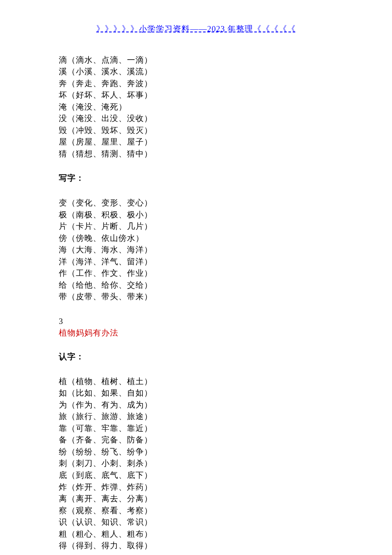 The width and height of the screenshot is (392, 555). I want to click on vocab-block-2: 变（变化、变形、变心） 极（南极、积极、极小） 片（卡片、片断、几片） 傍（傍晚…, so click(196, 250).